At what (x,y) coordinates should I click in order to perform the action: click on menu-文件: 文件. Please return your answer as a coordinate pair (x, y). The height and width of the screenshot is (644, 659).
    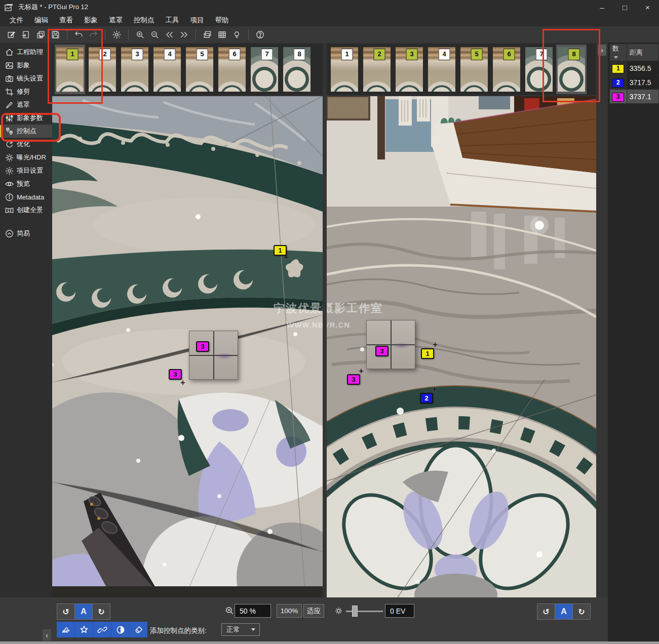
    Looking at the image, I should click on (16, 20).